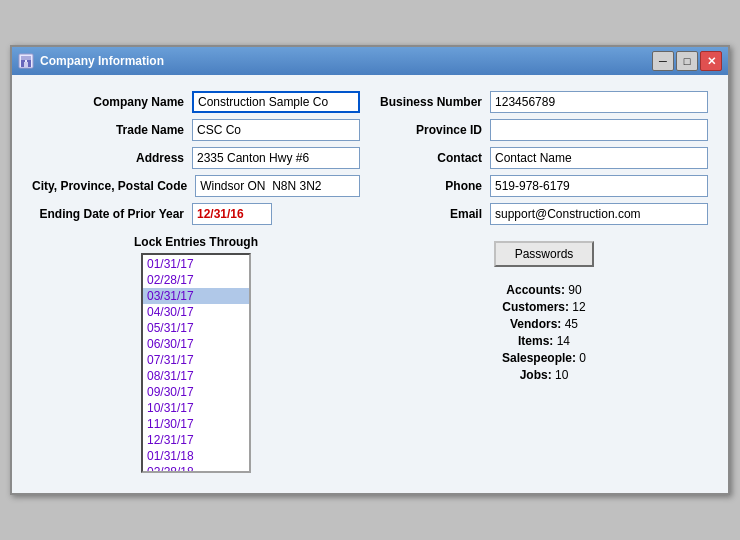 This screenshot has height=540, width=740. Describe the element at coordinates (196, 264) in the screenshot. I see `lock-item: 01/31/17` at that location.